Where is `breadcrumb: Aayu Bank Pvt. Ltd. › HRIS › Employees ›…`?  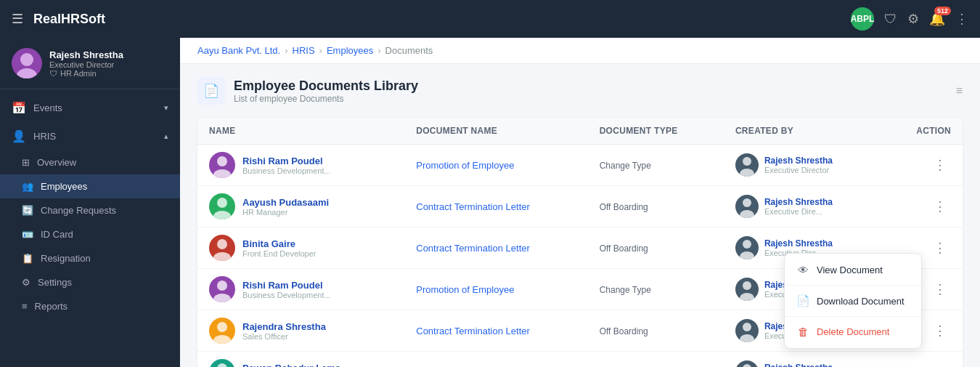 breadcrumb: Aayu Bank Pvt. Ltd. › HRIS › Employees ›… is located at coordinates (580, 51).